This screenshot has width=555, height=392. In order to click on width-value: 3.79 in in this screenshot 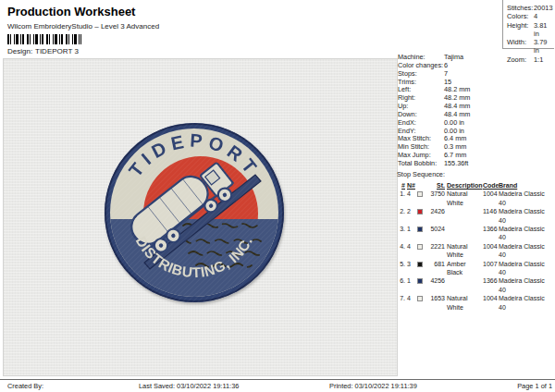, I will do `click(544, 46)`.